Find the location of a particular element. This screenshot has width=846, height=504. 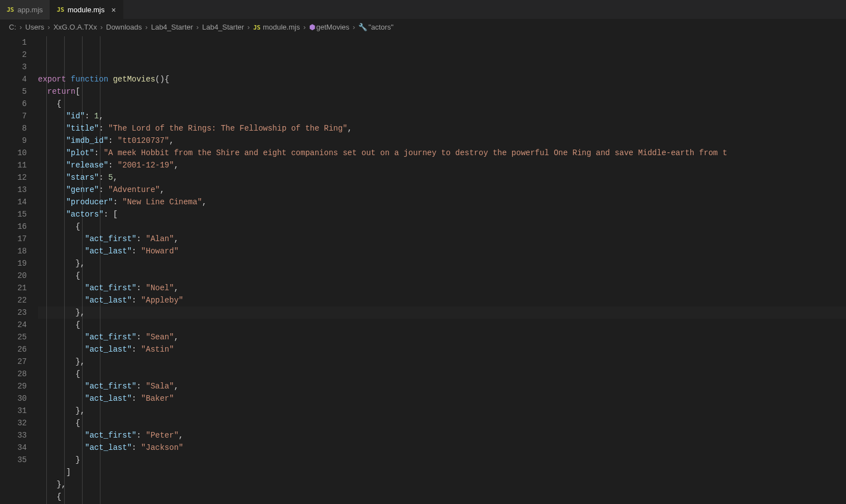

breadcrumb-property: 🔧"actors" is located at coordinates (376, 27).